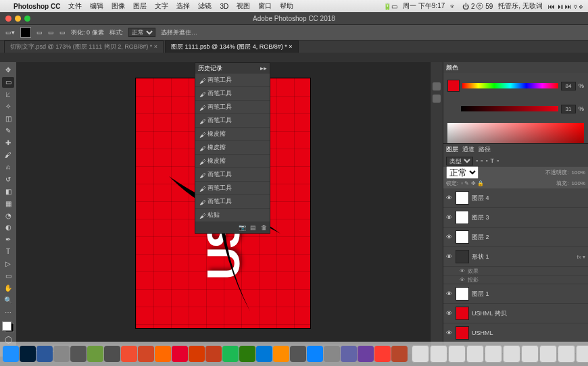  What do you see at coordinates (460, 161) in the screenshot?
I see `layer-kind-select: 类型` at bounding box center [460, 161].